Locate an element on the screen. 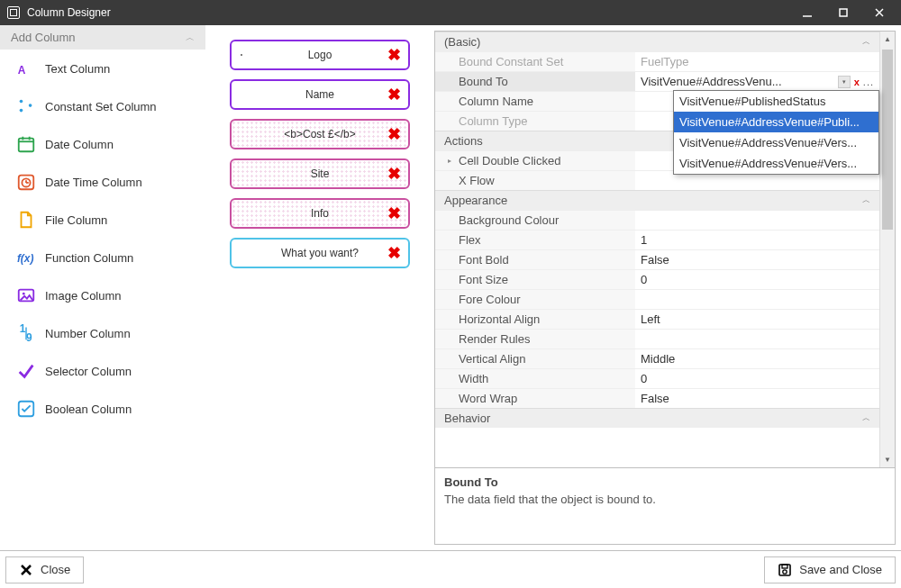  image-icon is located at coordinates (26, 295).